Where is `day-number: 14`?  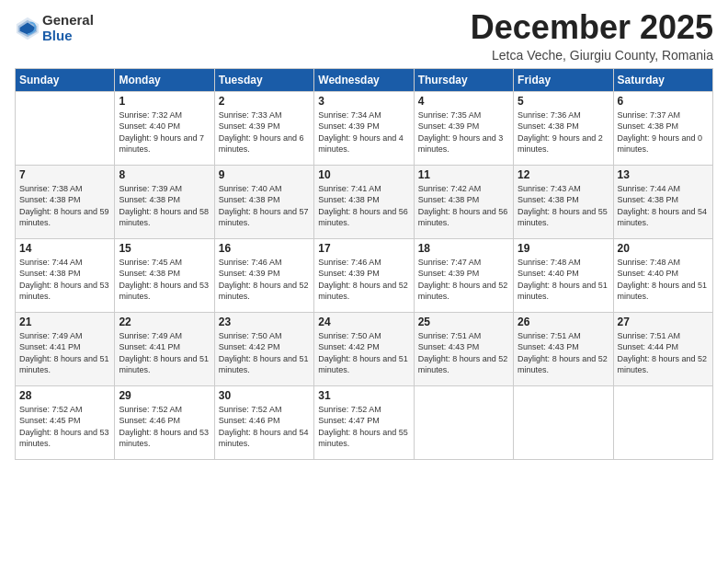 day-number: 14 is located at coordinates (64, 248).